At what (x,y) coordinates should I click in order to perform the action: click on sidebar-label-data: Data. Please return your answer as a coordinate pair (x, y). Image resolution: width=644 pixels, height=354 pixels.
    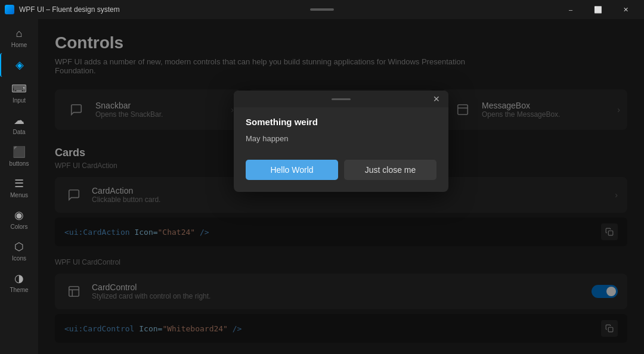
    Looking at the image, I should click on (19, 132).